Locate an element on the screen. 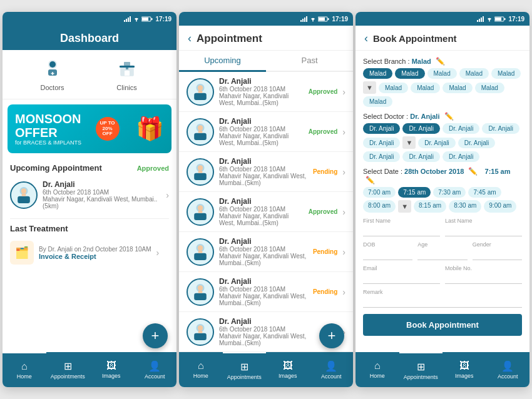  nav-account-label-1: Account is located at coordinates (155, 376).